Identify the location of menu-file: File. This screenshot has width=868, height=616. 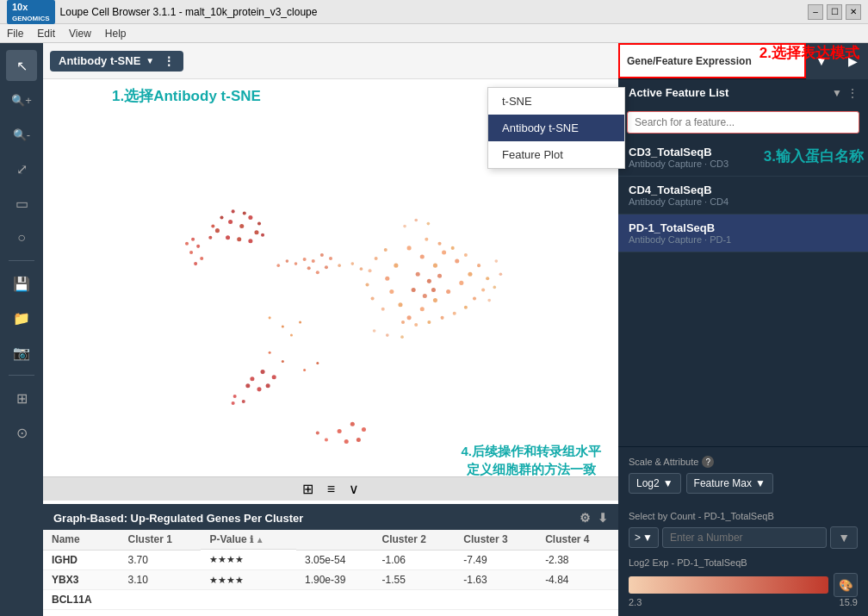
(16, 34).